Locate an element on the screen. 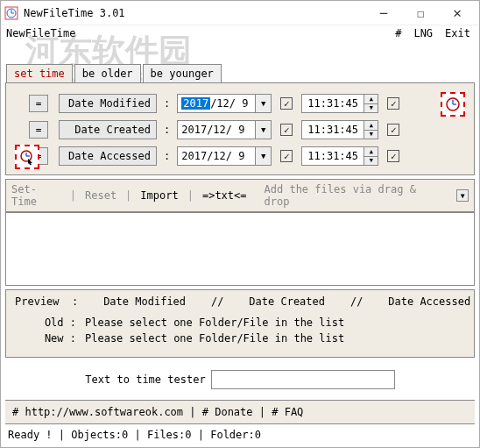 This screenshot has width=480, height=448. preview-panel: Preview : Date Modified // Date Created … is located at coordinates (240, 324).